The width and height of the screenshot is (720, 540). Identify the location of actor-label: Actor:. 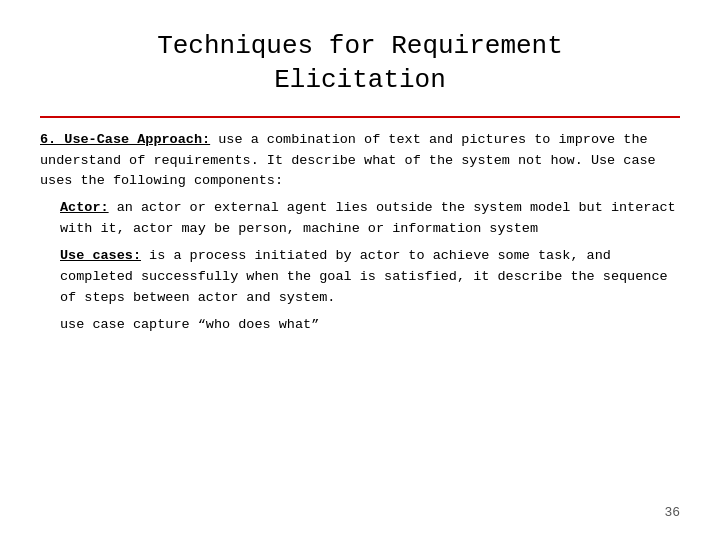
(84, 208).